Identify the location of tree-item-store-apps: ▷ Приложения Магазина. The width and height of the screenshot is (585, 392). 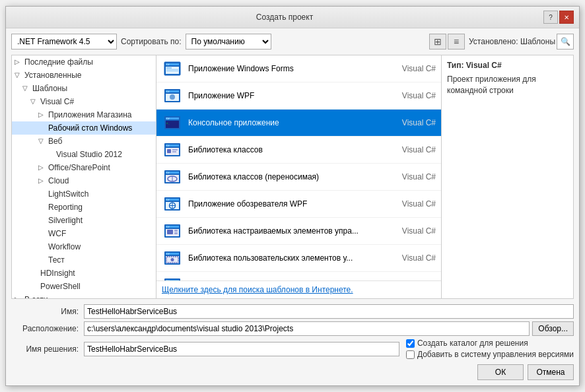
(84, 115).